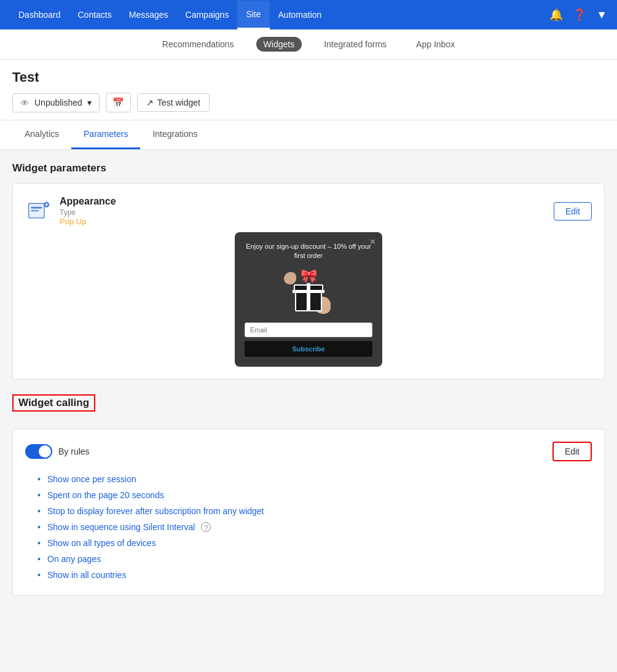  What do you see at coordinates (206, 527) in the screenshot?
I see `silent-interval-help-icon: ?` at bounding box center [206, 527].